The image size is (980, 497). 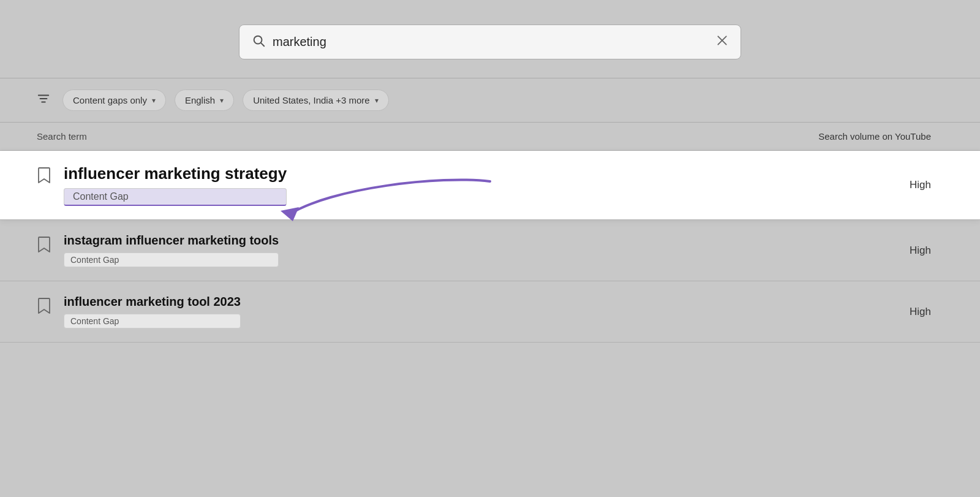 I want to click on country-label: United States, India +3 more, so click(x=311, y=101).